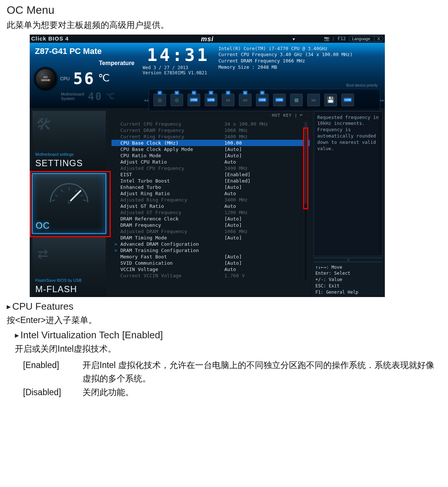 Image resolution: width=448 pixels, height=487 pixels. What do you see at coordinates (348, 280) in the screenshot?
I see `key-hints: ↑↓←→: Move Enter: Select +/-: Value ESC:…` at bounding box center [348, 280].